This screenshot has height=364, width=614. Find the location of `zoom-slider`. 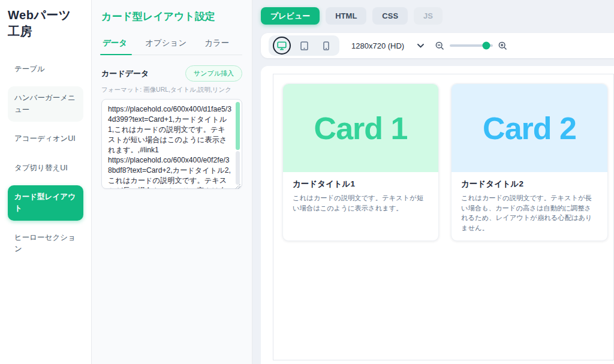

zoom-slider is located at coordinates (471, 46).